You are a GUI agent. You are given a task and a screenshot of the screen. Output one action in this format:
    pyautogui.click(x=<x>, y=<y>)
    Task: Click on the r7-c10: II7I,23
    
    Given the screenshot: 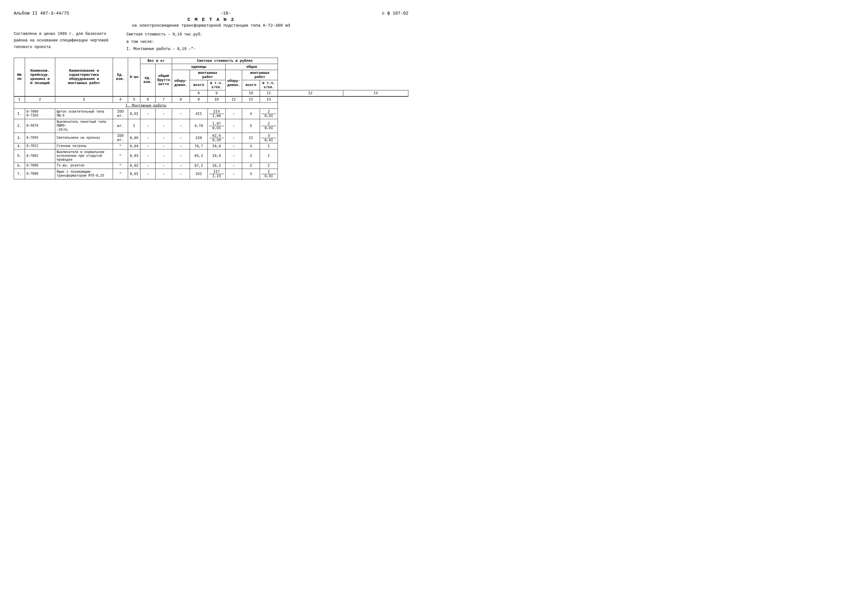 What is the action you would take?
    pyautogui.click(x=217, y=174)
    